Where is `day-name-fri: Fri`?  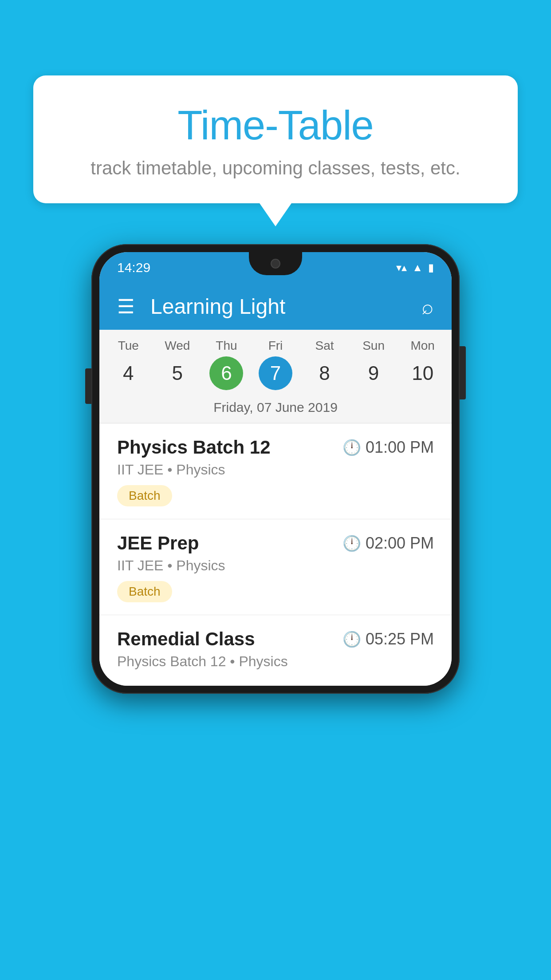 day-name-fri: Fri is located at coordinates (276, 346).